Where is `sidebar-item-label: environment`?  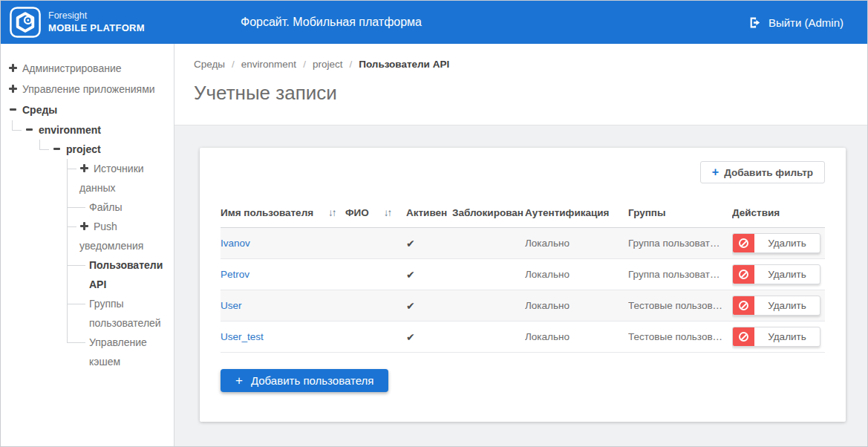
sidebar-item-label: environment is located at coordinates (70, 130).